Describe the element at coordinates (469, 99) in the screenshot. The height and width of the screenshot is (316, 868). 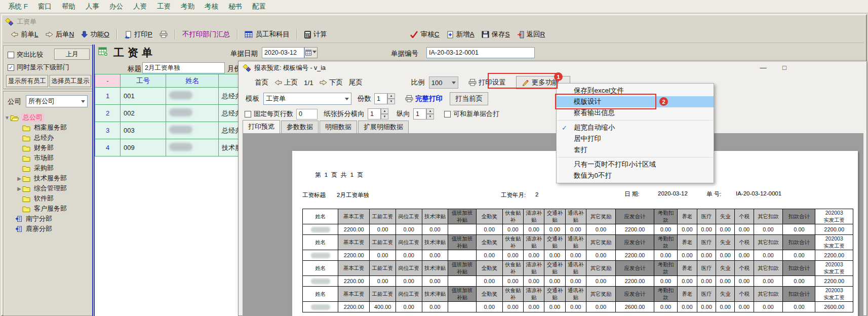
I see `print-current-page-button: 打当前页` at that location.